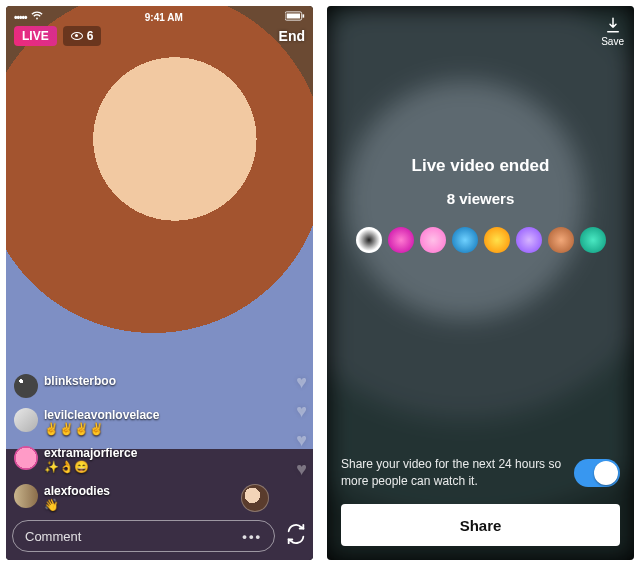  What do you see at coordinates (144, 536) in the screenshot?
I see `comment-input: Comment •••` at bounding box center [144, 536].